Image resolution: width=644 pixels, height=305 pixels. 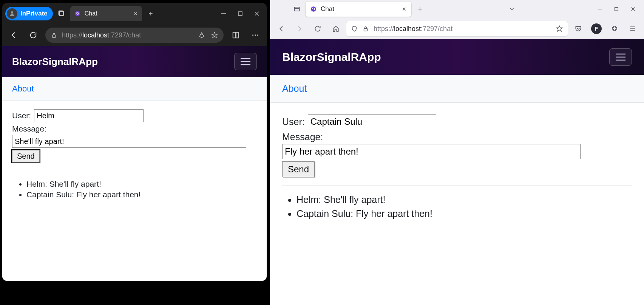 What do you see at coordinates (202, 35) in the screenshot?
I see `read-aloud-icon` at bounding box center [202, 35].